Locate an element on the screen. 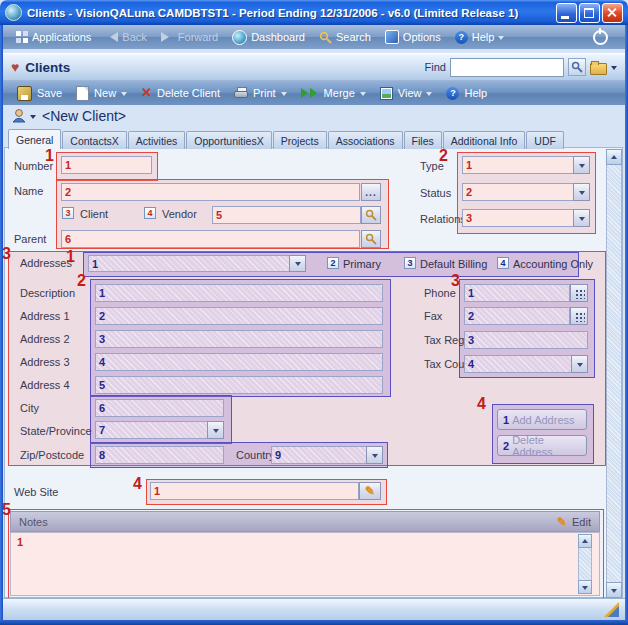 Image resolution: width=628 pixels, height=625 pixels. parent-lookup-button is located at coordinates (371, 239).